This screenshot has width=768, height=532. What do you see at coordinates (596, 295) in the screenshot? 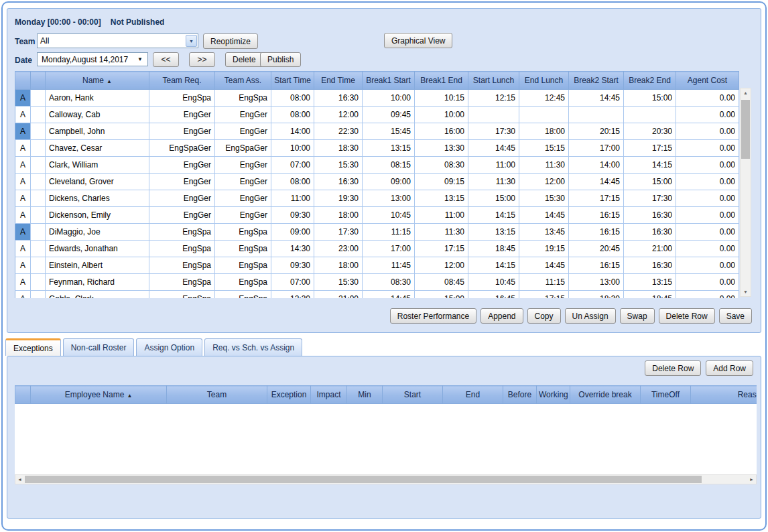
I see `cell-break2-start: 18:30` at bounding box center [596, 295].